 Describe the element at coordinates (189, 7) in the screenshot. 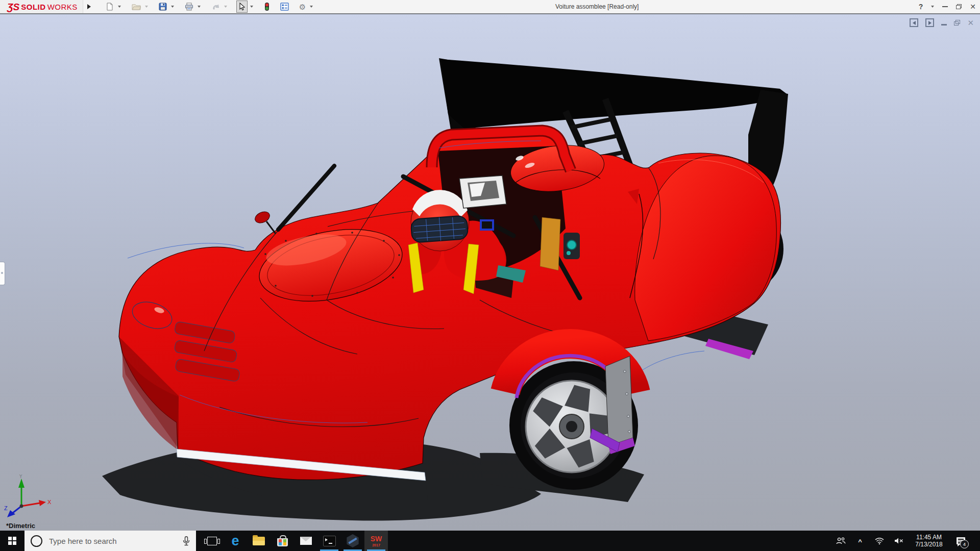

I see `print-button` at that location.